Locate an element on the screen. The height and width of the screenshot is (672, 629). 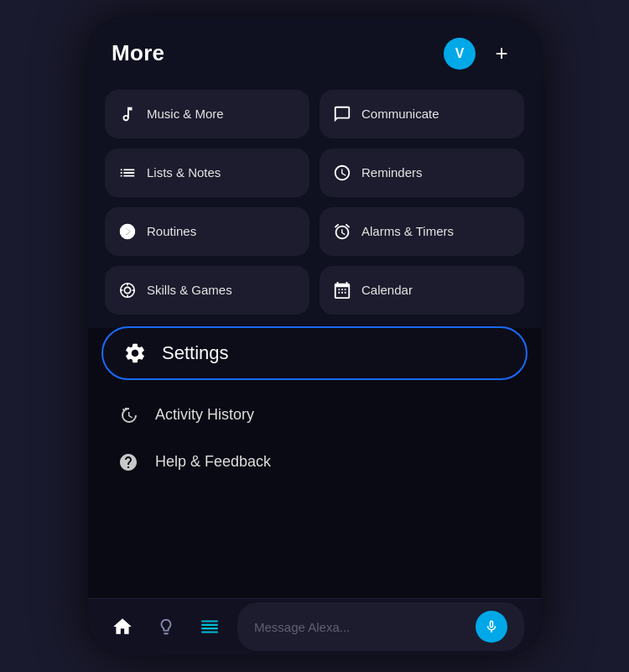
message-input-bar: Message Alexa... is located at coordinates (381, 627).